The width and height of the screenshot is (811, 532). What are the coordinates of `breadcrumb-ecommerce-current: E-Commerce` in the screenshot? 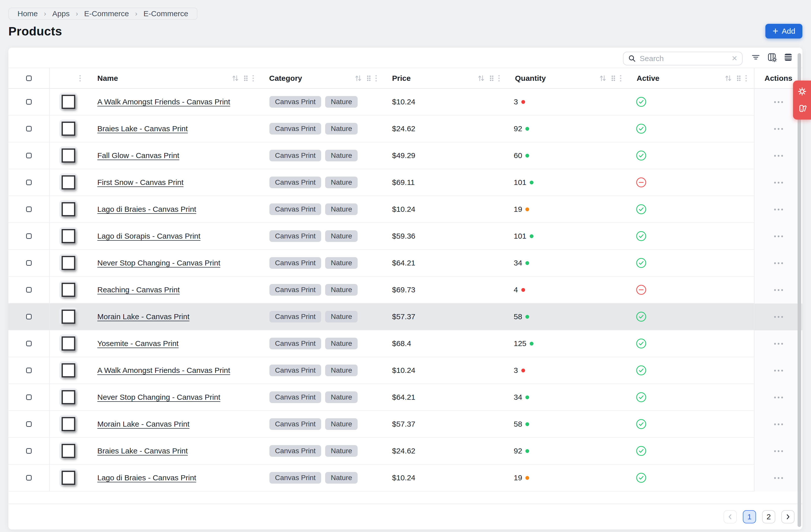 It's located at (166, 14).